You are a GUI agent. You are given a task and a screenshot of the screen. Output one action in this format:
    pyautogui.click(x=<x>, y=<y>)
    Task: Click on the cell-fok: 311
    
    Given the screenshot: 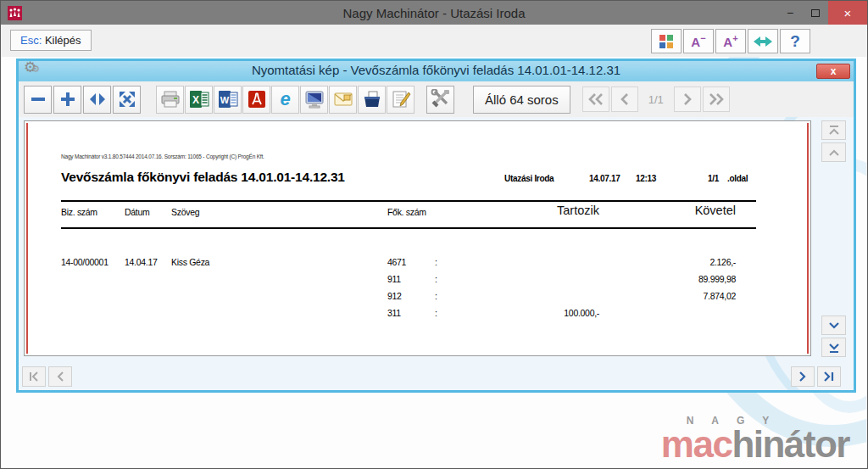 What is the action you would take?
    pyautogui.click(x=394, y=313)
    